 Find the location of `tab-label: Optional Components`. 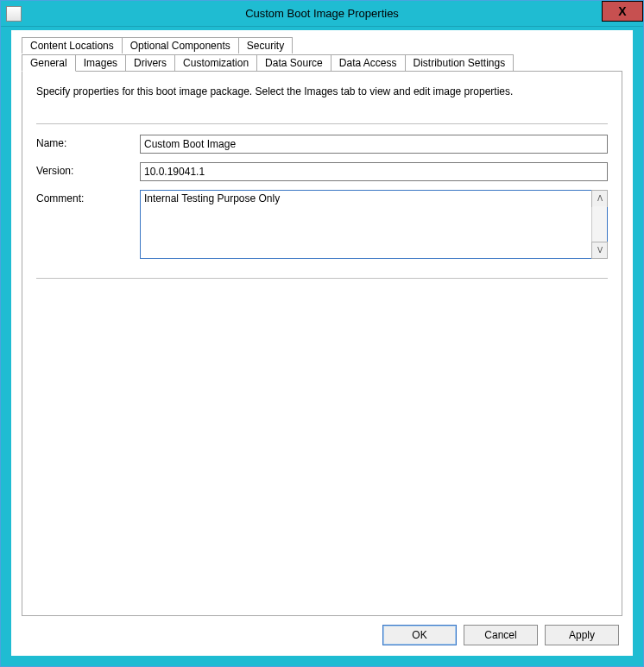

tab-label: Optional Components is located at coordinates (180, 46).